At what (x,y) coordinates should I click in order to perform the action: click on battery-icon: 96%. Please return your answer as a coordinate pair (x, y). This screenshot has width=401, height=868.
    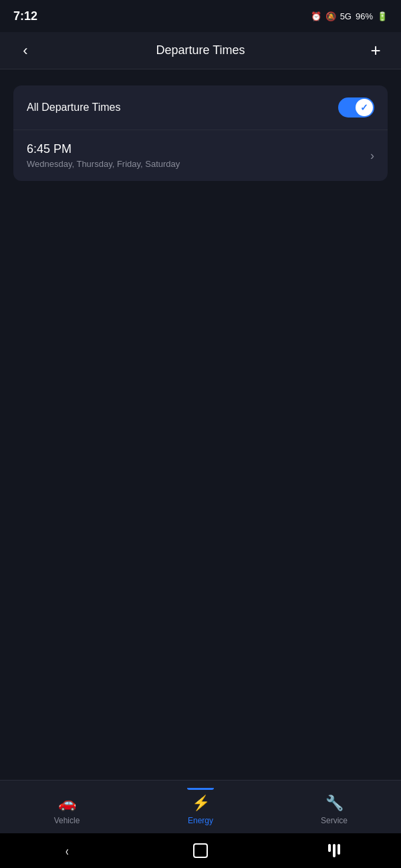
    Looking at the image, I should click on (364, 16).